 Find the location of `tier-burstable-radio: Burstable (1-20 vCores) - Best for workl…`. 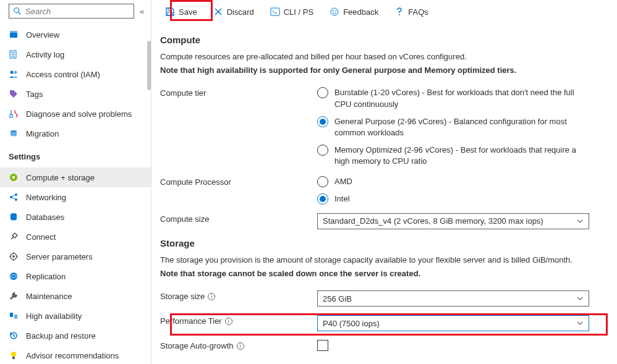

tier-burstable-radio: Burstable (1-20 vCores) - Best for workl… is located at coordinates (454, 98).